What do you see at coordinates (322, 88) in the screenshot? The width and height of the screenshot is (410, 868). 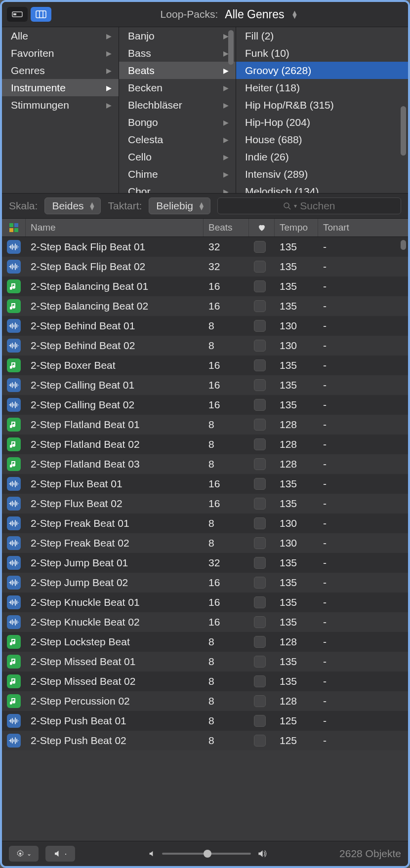 I see `browser-item: Heiter (118)` at bounding box center [322, 88].